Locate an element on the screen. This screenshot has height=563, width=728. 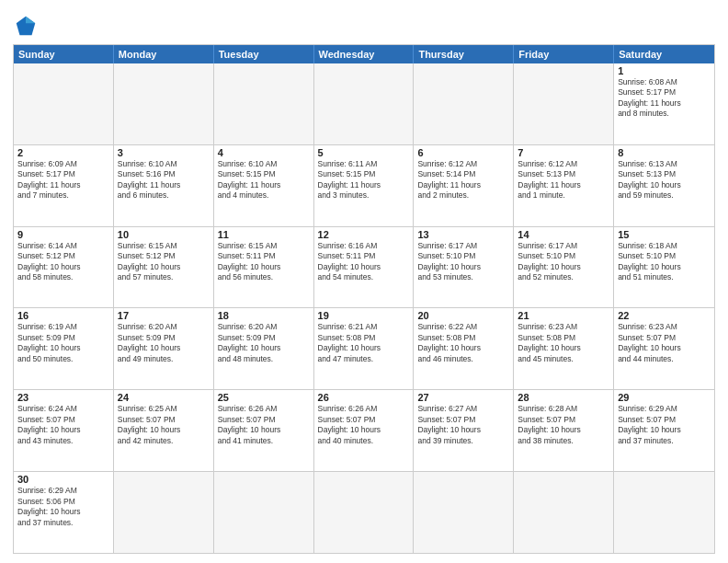
day-number: 15 is located at coordinates (664, 235).